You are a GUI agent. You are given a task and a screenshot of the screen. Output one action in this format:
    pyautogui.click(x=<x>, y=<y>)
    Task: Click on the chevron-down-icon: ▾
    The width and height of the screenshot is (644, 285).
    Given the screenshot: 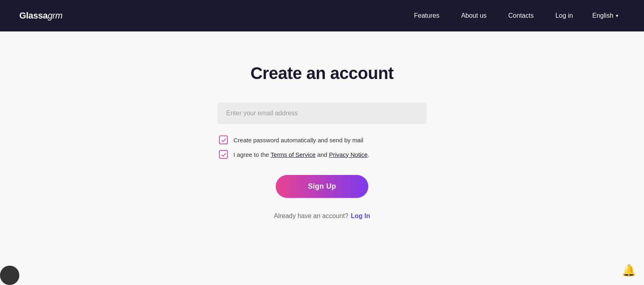 What is the action you would take?
    pyautogui.click(x=617, y=16)
    